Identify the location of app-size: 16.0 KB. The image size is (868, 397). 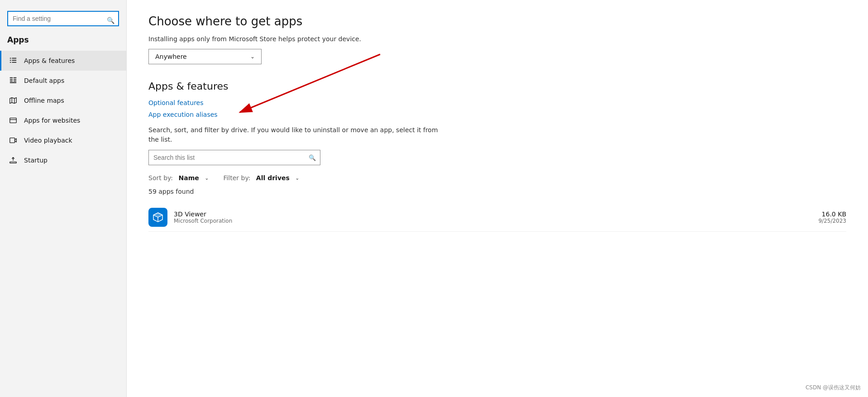
(832, 214).